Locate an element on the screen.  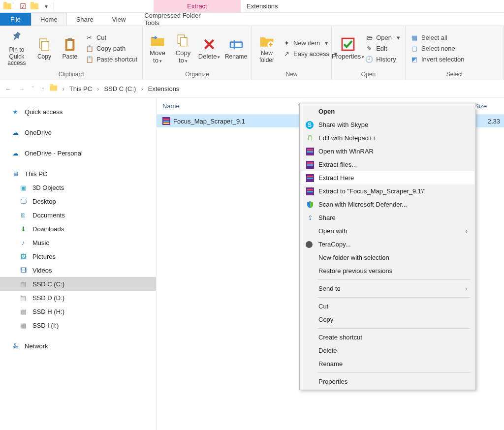
new-item-button: ✦New item▾ is located at coordinates (310, 43).